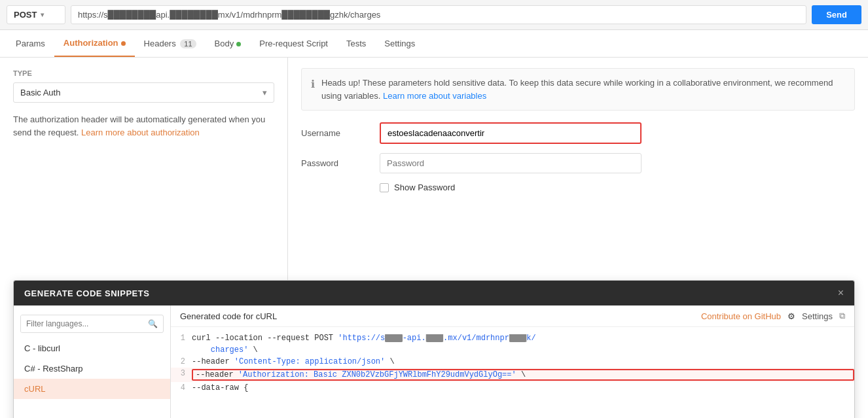 This screenshot has height=418, width=868. What do you see at coordinates (817, 317) in the screenshot?
I see `settings-button: Settings` at bounding box center [817, 317].